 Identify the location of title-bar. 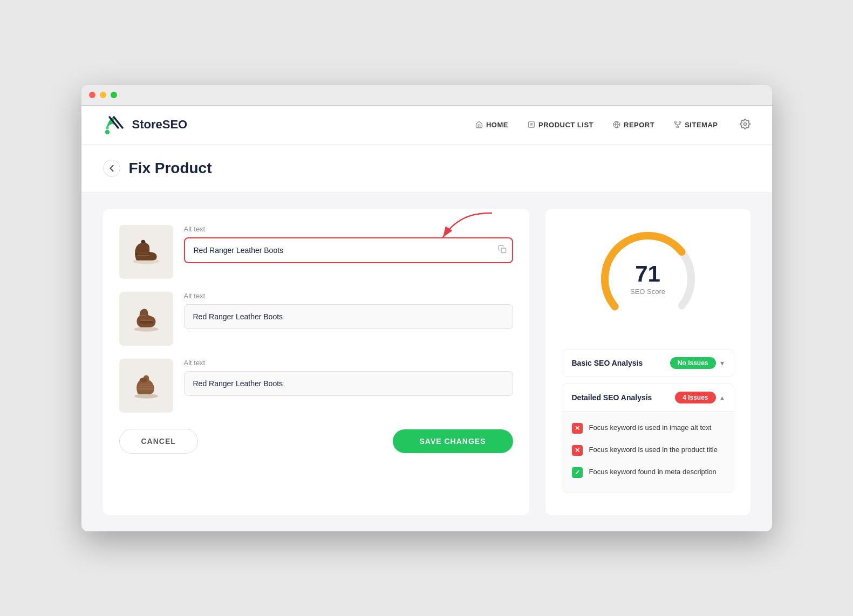
(427, 95).